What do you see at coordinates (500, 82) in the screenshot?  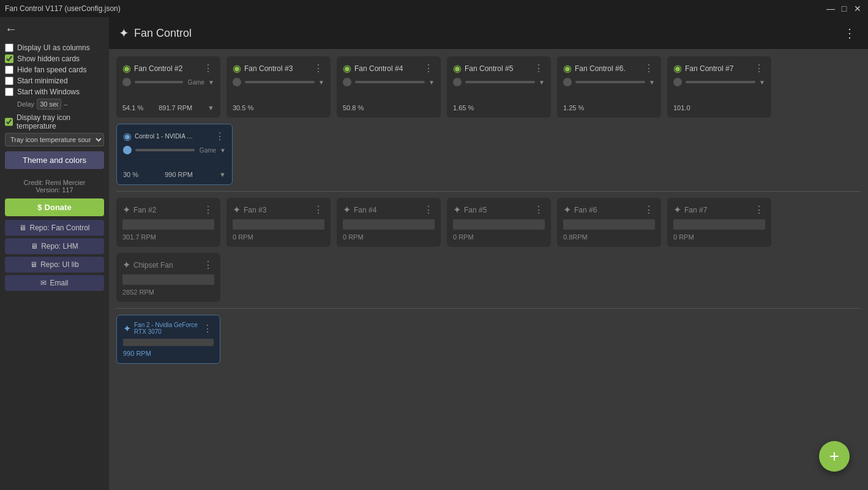 I see `fc5-control-bar` at bounding box center [500, 82].